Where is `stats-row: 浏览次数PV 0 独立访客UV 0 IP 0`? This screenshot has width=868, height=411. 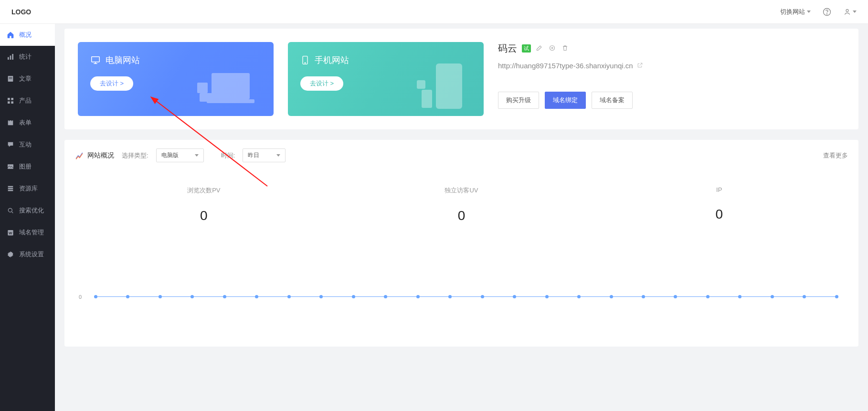 stats-row: 浏览次数PV 0 独立访客UV 0 IP 0 is located at coordinates (461, 205).